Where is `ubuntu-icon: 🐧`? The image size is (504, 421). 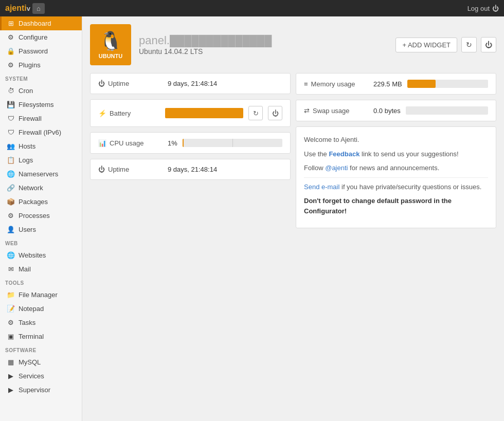
ubuntu-icon: 🐧 is located at coordinates (111, 41).